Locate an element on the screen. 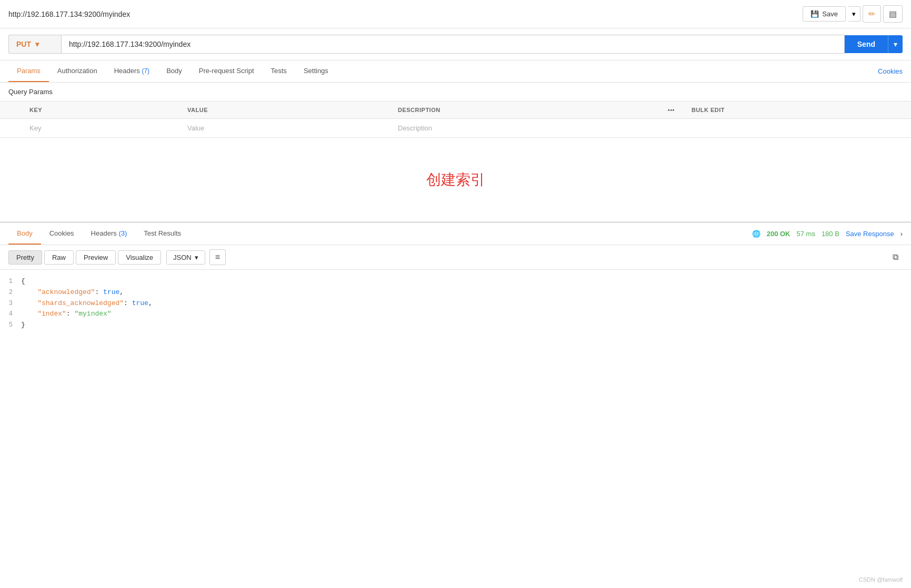  code-content-1: { is located at coordinates (466, 282).